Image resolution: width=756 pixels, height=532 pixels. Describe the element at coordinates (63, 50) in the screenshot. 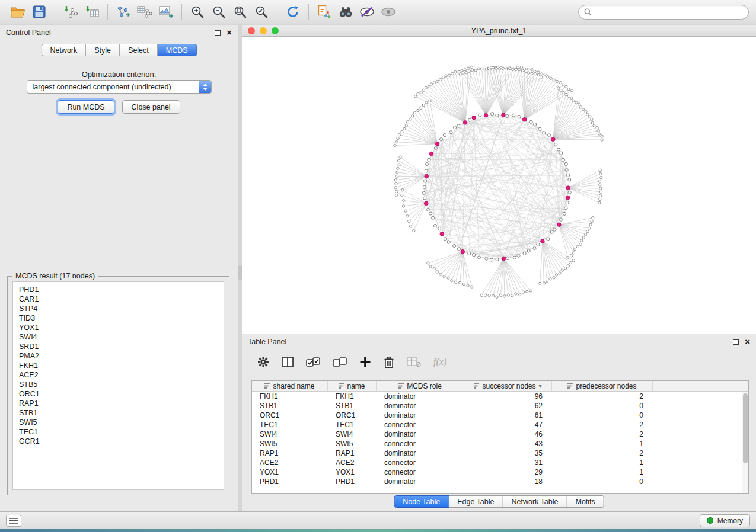

I see `tab-network: Network` at that location.